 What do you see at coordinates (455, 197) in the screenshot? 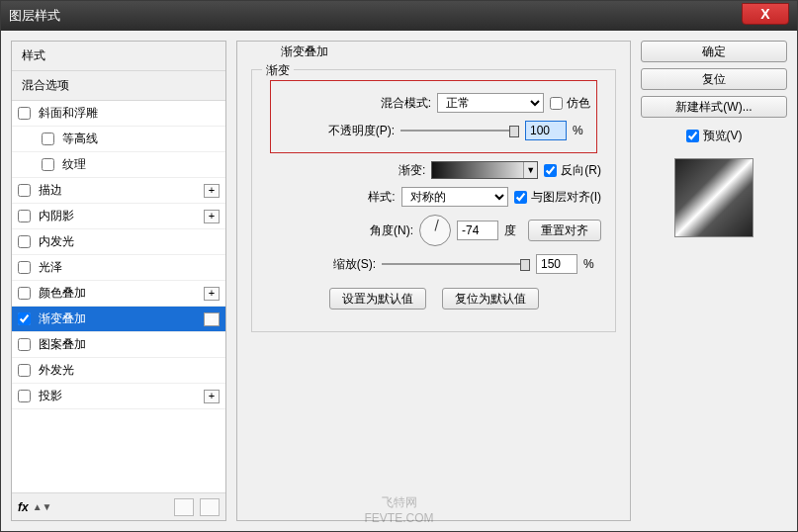
I see `style-select: 对称的` at bounding box center [455, 197].